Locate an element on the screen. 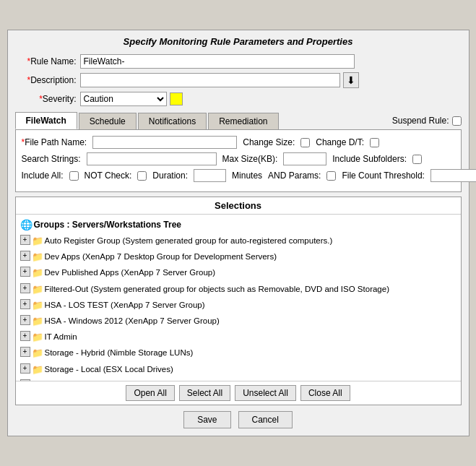 Image resolution: width=476 pixels, height=466 pixels. cancel-button: Cancel is located at coordinates (266, 420).